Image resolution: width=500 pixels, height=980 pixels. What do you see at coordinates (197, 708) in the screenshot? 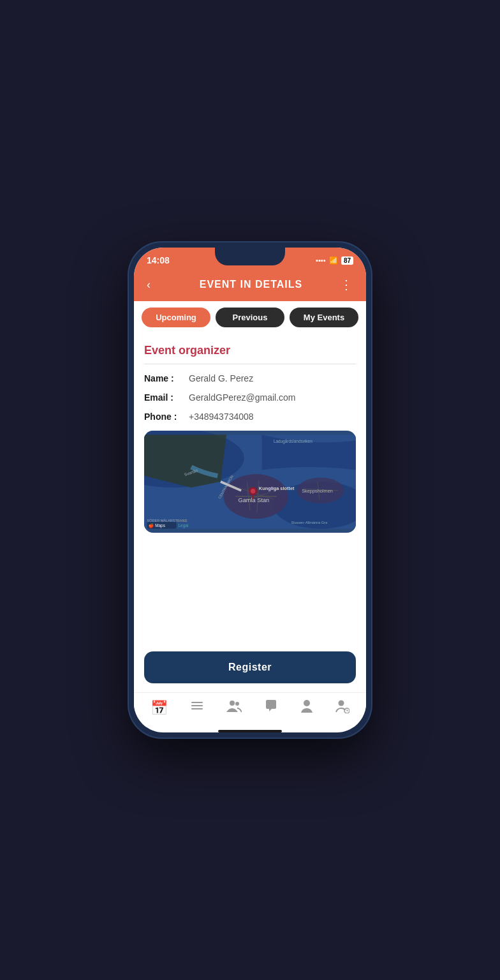
I see `nav-list` at bounding box center [197, 708].